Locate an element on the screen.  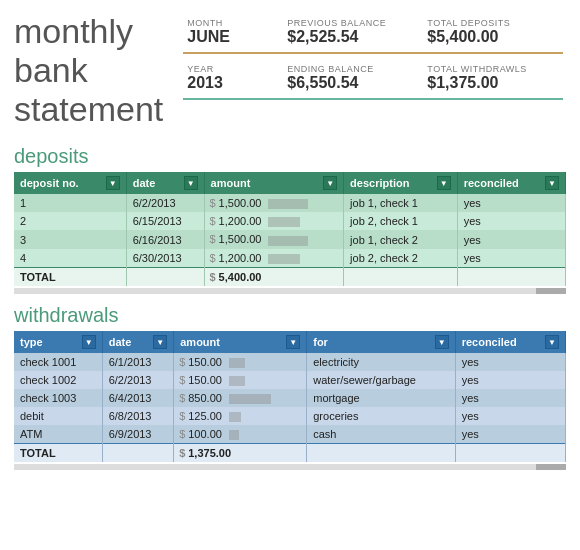
withdrawal-row: check 1002 6/2/2013 $150.00 water/sewer/… is located at coordinates (290, 380).